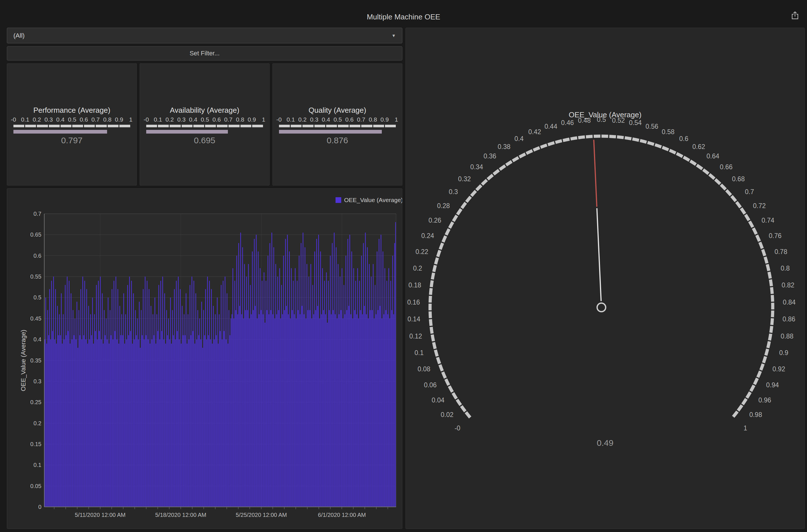  What do you see at coordinates (291, 119) in the screenshot?
I see `scale-tick-label: 0.1` at bounding box center [291, 119].